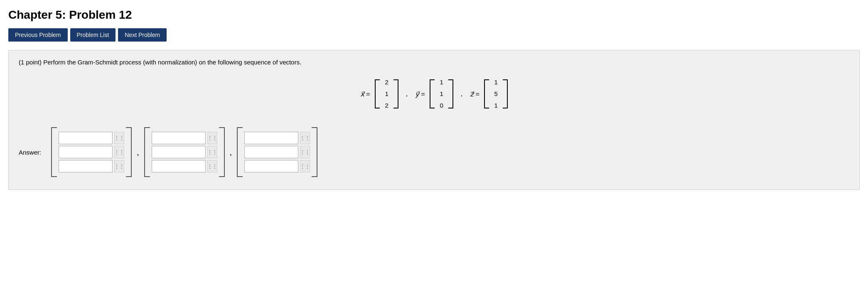 The image size is (868, 293). I want to click on grid-icon-1-2: ⋮⋮, so click(119, 152).